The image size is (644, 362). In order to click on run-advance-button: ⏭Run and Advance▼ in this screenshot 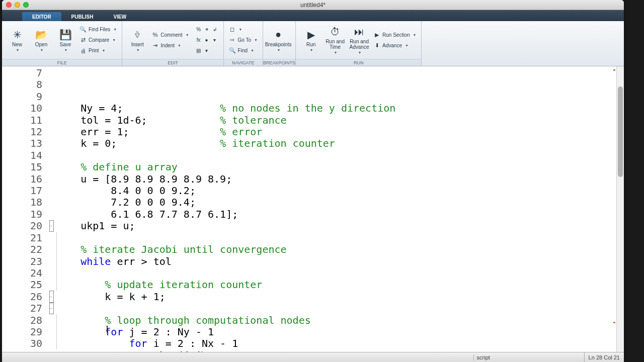, I will do `click(359, 40)`.